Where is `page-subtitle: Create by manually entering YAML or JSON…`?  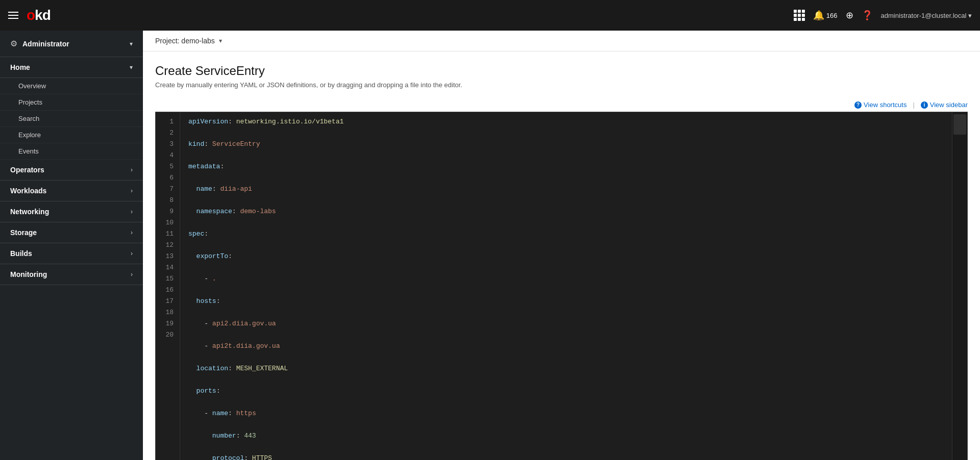
page-subtitle: Create by manually entering YAML or JSON… is located at coordinates (561, 85).